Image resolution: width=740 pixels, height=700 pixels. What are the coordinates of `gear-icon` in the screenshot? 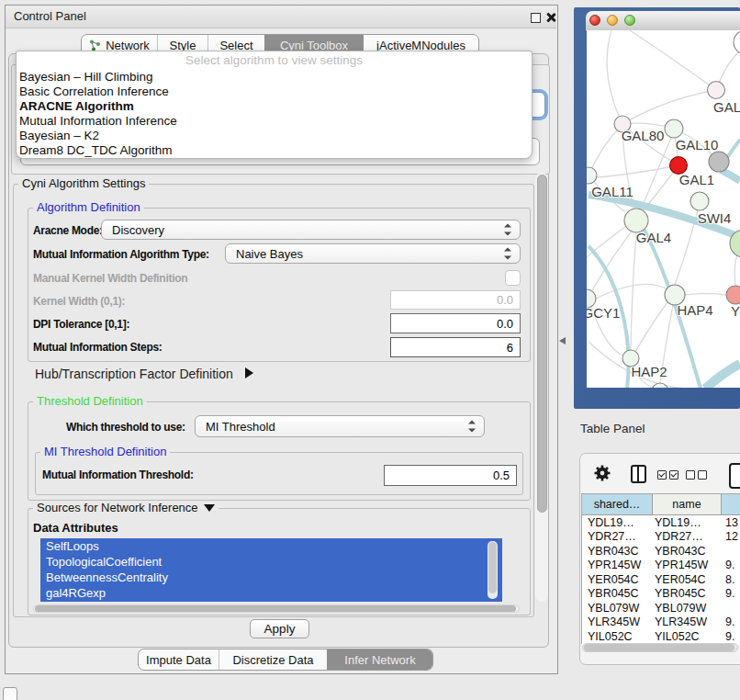 It's located at (602, 473).